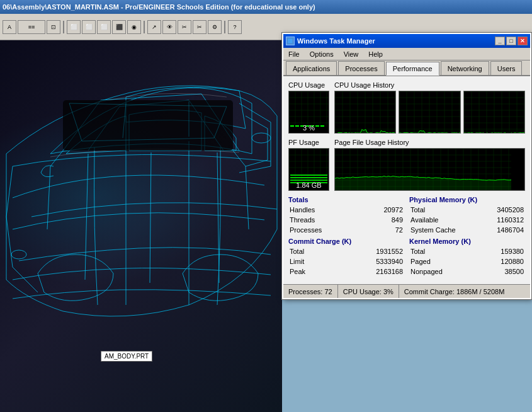 The image size is (532, 412). What do you see at coordinates (308, 107) in the screenshot?
I see `cpu-usage-section: CPU Usage 3 %` at bounding box center [308, 107].